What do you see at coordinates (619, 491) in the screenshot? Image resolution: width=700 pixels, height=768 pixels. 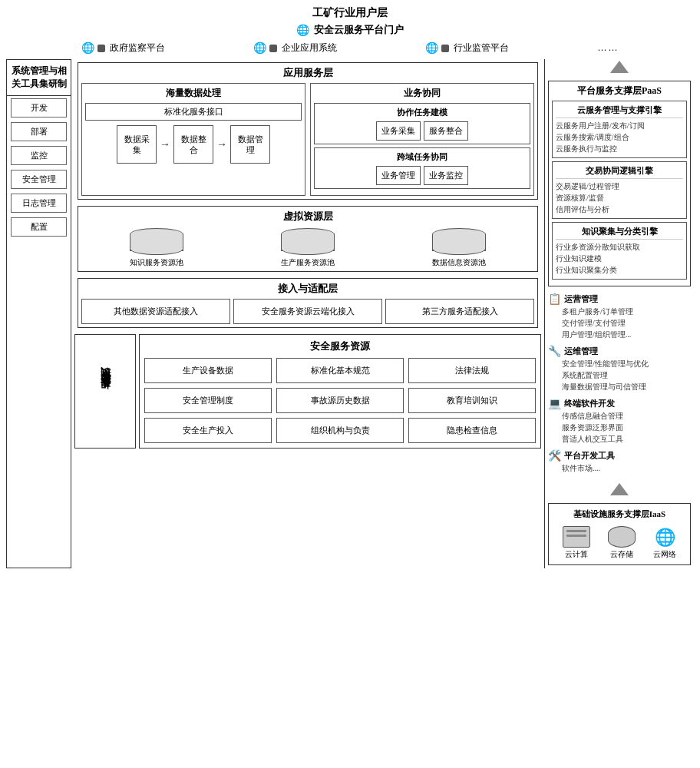 I see `iaas-arrow-up` at bounding box center [619, 491].